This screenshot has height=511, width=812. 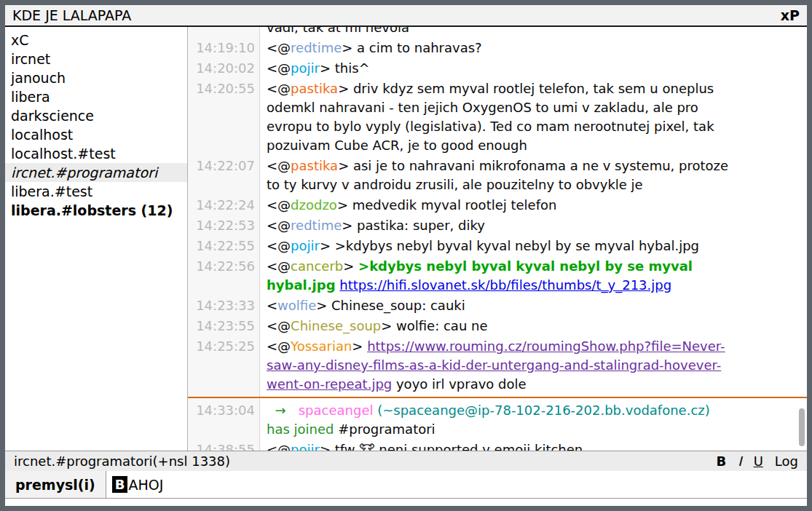 I want to click on message-link: https://hifi.slovanet.sk/bb/files/thumbs…, so click(x=505, y=285).